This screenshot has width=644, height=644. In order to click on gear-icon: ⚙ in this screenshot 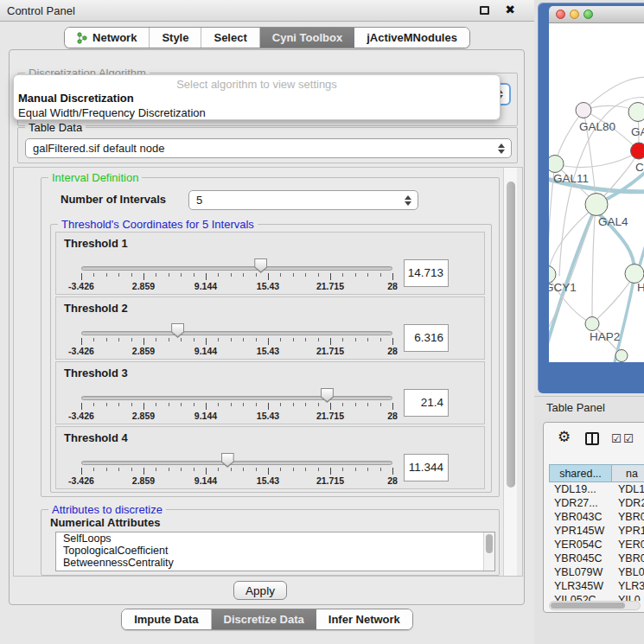, I will do `click(564, 437)`.